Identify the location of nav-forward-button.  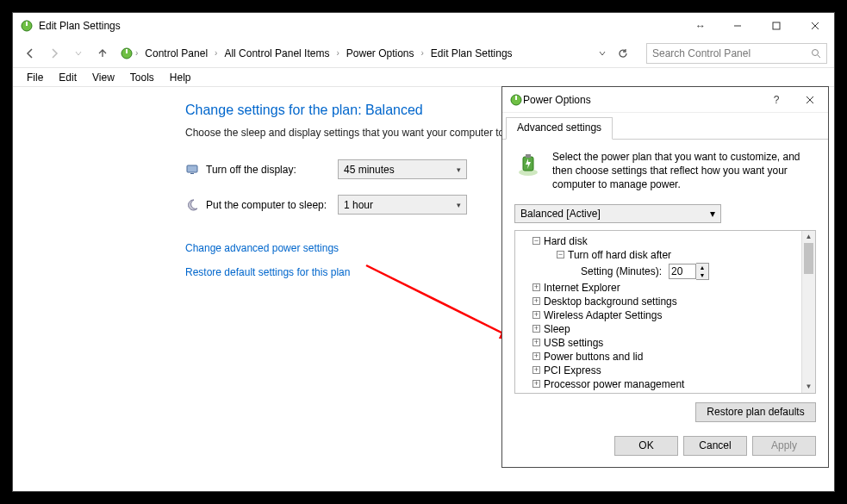
(54, 53).